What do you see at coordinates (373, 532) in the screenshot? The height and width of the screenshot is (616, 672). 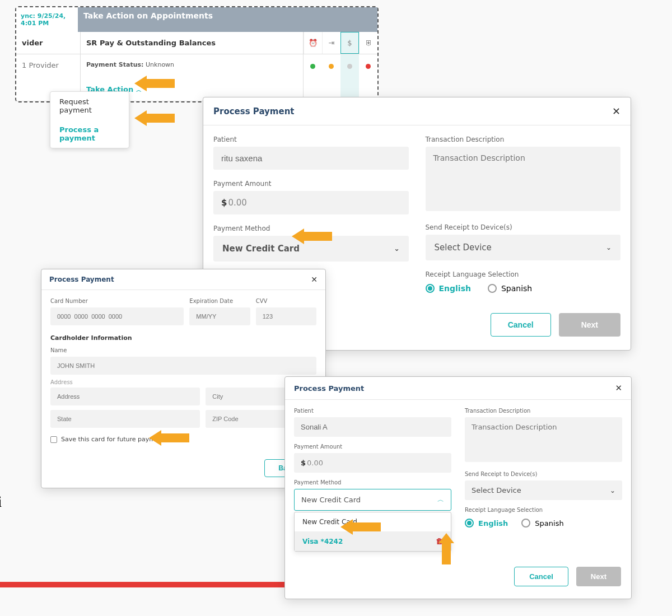 I see `payment-method-dropdown: New Credit Card Visa *4242 🗑` at bounding box center [373, 532].